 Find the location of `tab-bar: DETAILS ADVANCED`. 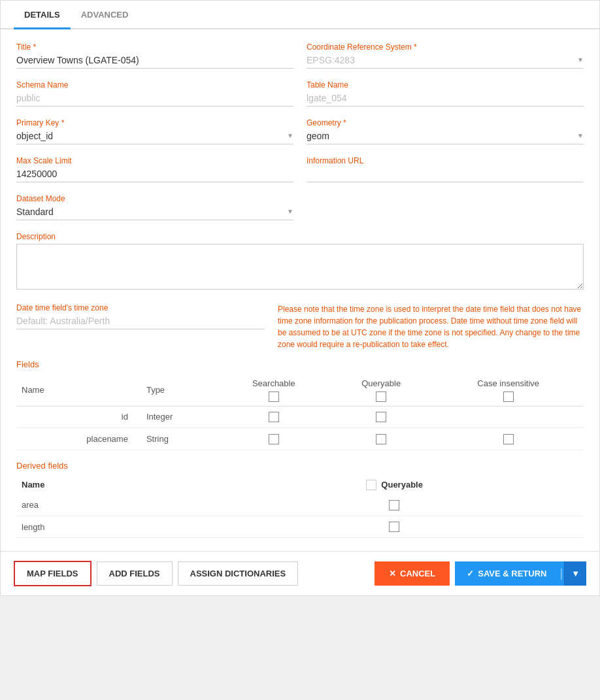

tab-bar: DETAILS ADVANCED is located at coordinates (300, 15).